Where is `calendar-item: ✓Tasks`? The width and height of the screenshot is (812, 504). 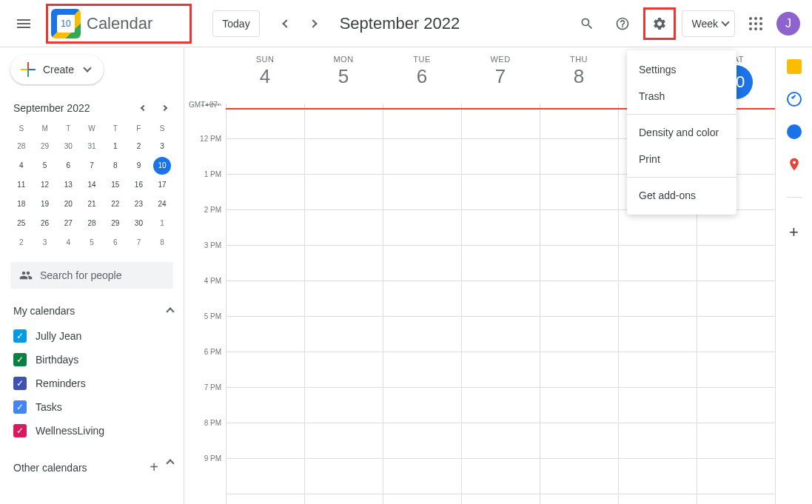 calendar-item: ✓Tasks is located at coordinates (92, 407).